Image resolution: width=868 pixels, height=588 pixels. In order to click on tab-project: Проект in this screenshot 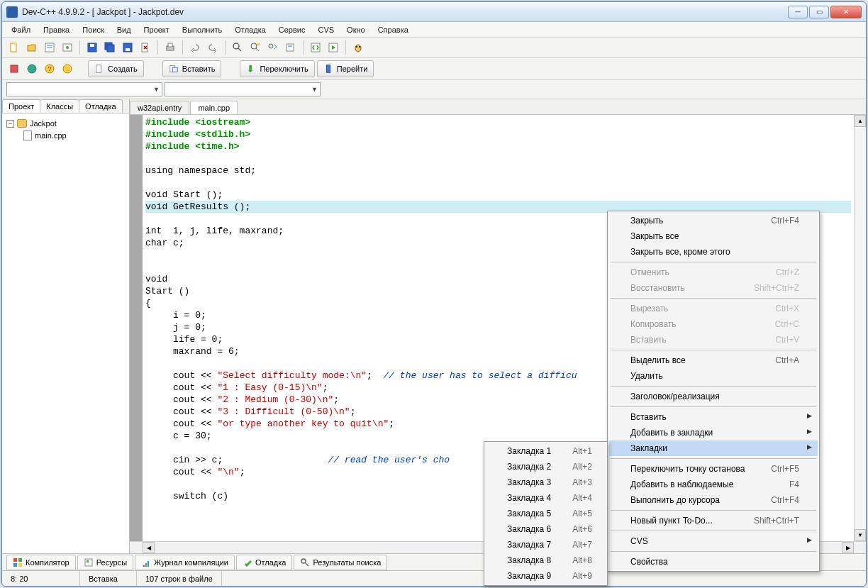, I will do `click(21, 106)`.